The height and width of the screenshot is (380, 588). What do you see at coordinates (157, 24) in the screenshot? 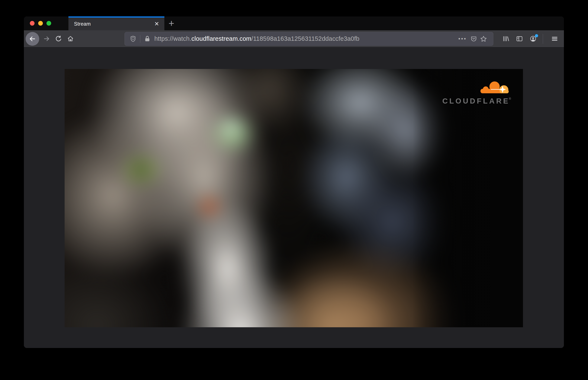
I see `tab-close-icon: ✕` at bounding box center [157, 24].